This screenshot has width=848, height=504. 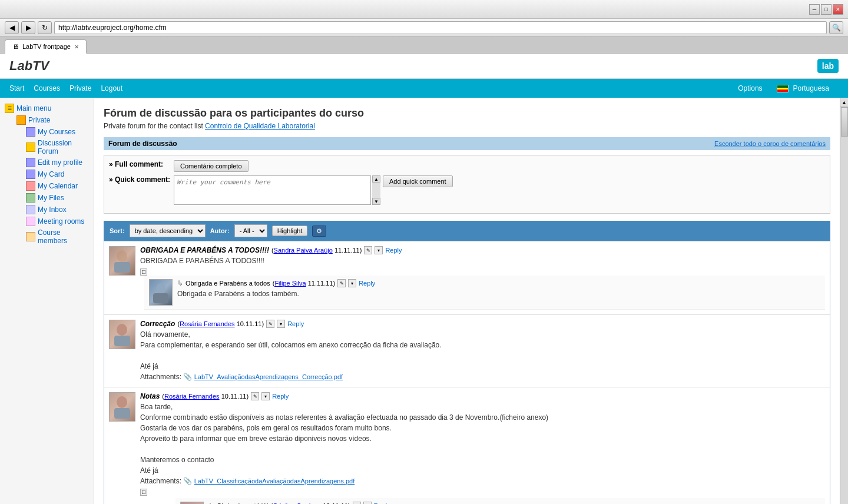 What do you see at coordinates (376, 190) in the screenshot?
I see `textarea-scrollbar: ▲ ▼` at bounding box center [376, 190].